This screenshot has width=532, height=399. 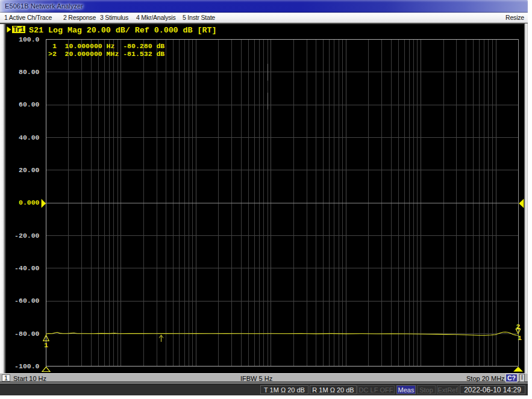 What do you see at coordinates (29, 72) in the screenshot?
I see `svg-text: 80.00` at bounding box center [29, 72].